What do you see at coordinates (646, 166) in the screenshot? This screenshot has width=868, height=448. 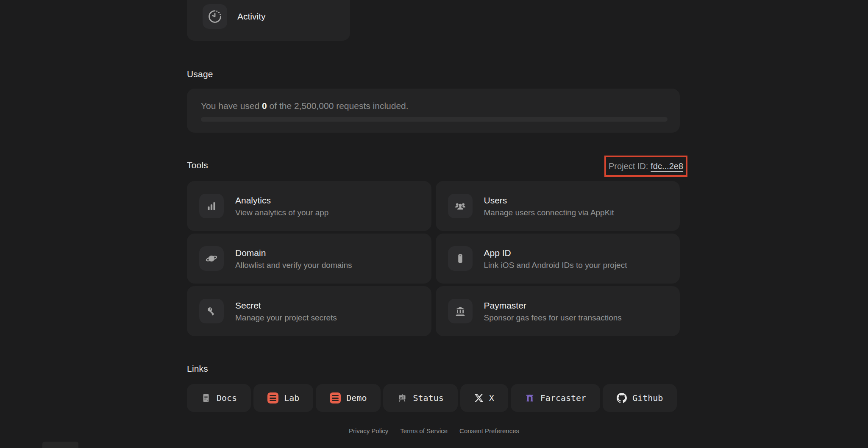 I see `project-id-highlight-box: Project ID: fdc...2e8` at bounding box center [646, 166].